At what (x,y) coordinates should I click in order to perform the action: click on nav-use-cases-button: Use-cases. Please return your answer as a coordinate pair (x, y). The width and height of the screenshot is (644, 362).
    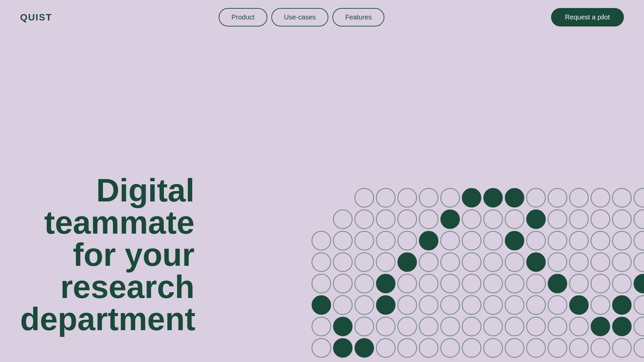
    Looking at the image, I should click on (300, 17).